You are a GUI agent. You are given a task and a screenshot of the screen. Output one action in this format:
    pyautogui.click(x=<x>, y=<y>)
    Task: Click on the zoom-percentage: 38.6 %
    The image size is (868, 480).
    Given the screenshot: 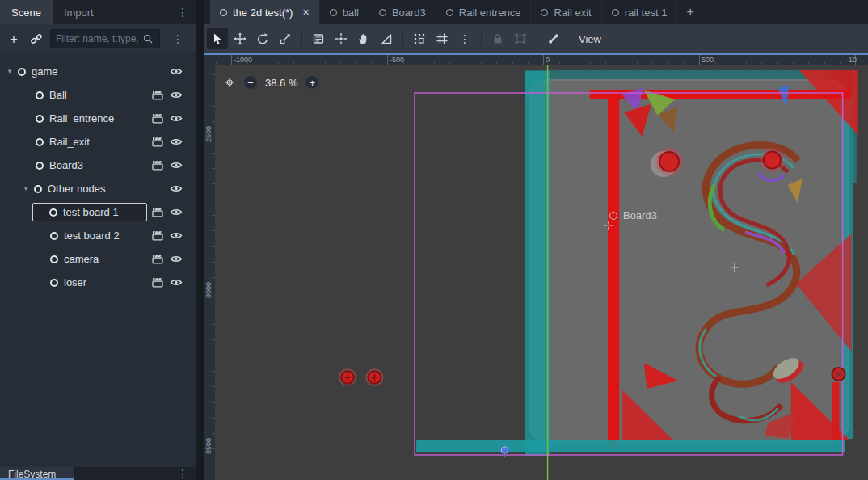 What is the action you would take?
    pyautogui.click(x=281, y=82)
    